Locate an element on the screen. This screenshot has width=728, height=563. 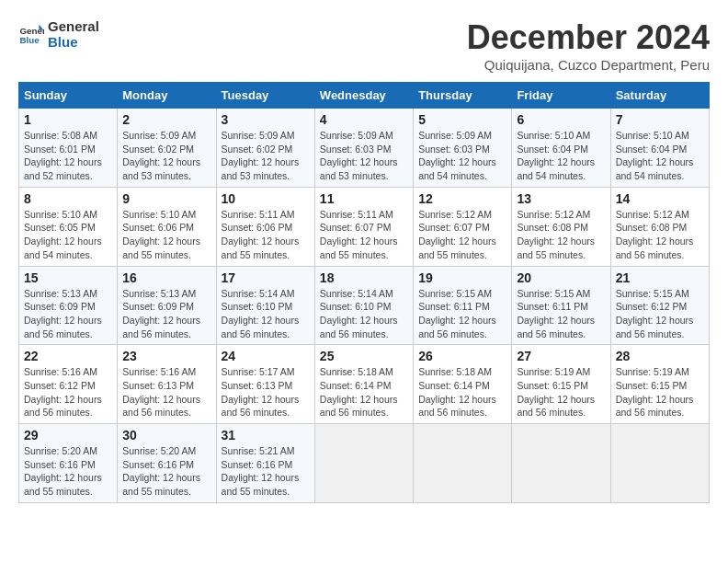
day-number: 10 is located at coordinates (266, 199).